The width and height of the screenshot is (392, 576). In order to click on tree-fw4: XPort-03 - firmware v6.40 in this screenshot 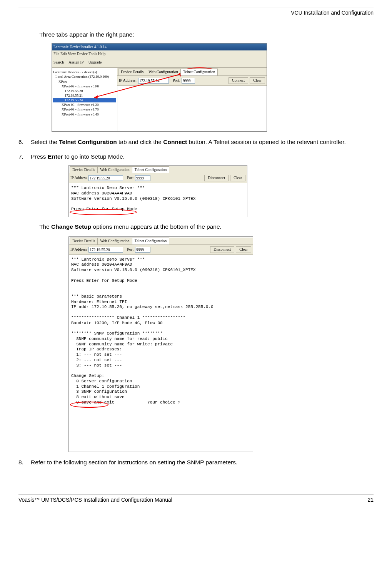, I will do `click(85, 114)`.